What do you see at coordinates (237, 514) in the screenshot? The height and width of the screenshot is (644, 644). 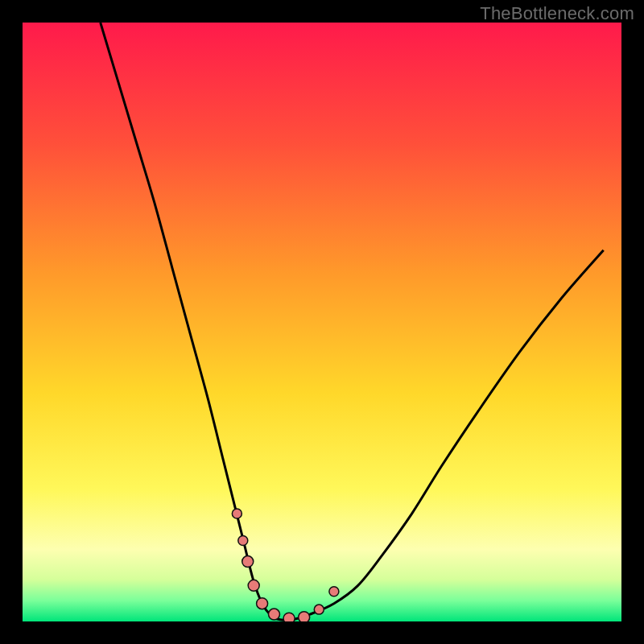 I see `marker-a` at bounding box center [237, 514].